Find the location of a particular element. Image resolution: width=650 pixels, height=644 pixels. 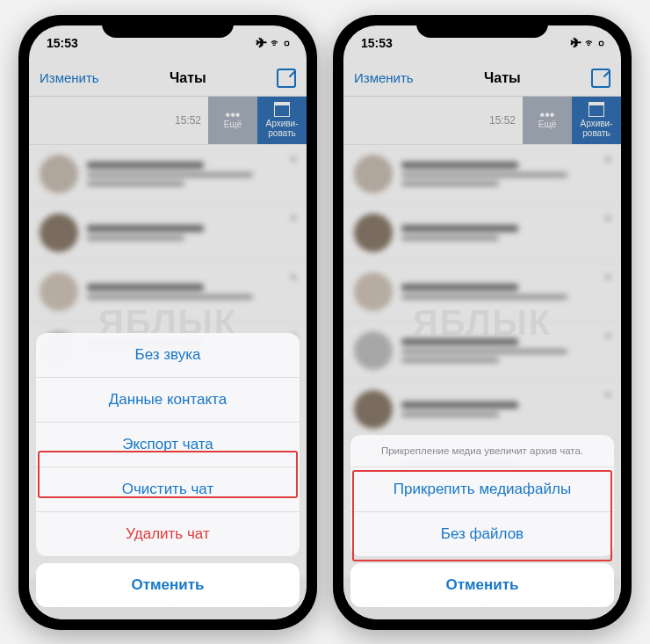

sheet-header: Прикрепление медиа увеличит архив чата. is located at coordinates (482, 452).